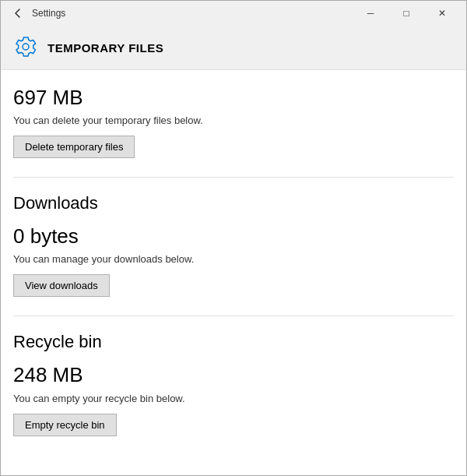 The height and width of the screenshot is (476, 467). Describe the element at coordinates (406, 13) in the screenshot. I see `maximize-button: □` at that location.